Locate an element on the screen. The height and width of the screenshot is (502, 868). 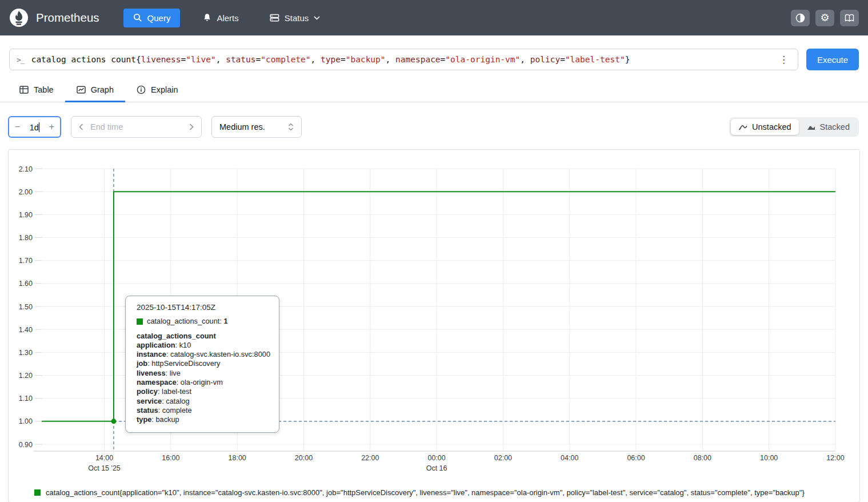
chevron-down-icon is located at coordinates (317, 18).